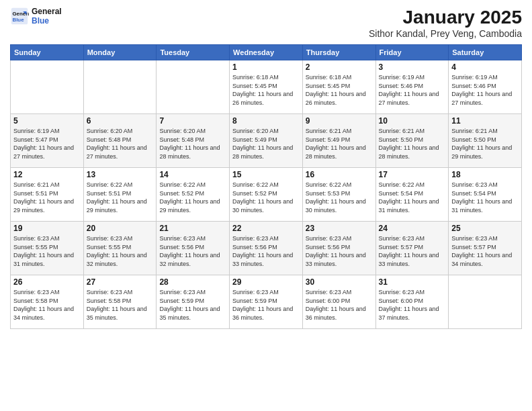 The height and width of the screenshot is (411, 532). I want to click on logo-text: General Blue, so click(47, 16).